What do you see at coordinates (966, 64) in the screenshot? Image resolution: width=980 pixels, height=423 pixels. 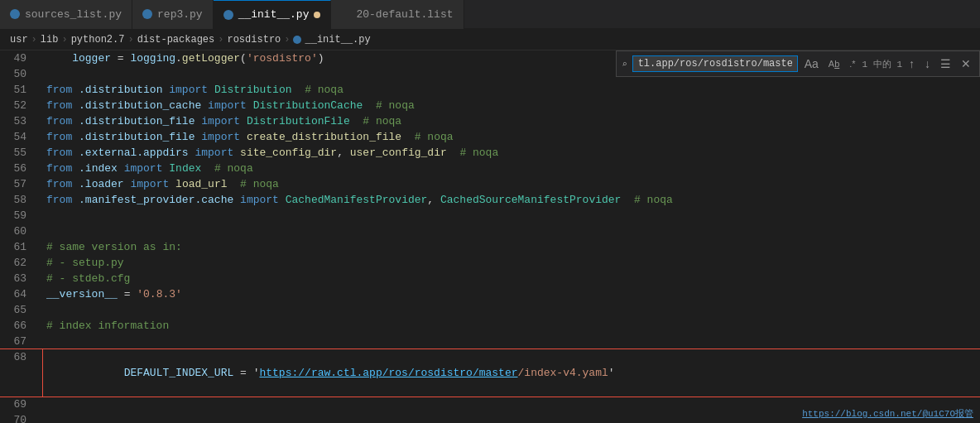 I see `find-close-button: ✕` at bounding box center [966, 64].